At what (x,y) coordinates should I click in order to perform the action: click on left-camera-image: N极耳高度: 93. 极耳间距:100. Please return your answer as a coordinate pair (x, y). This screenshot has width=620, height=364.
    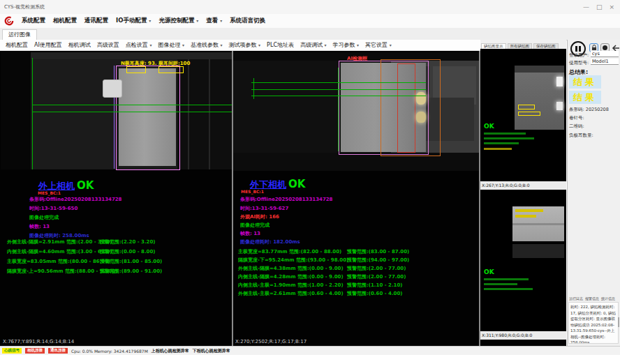
    Looking at the image, I should click on (116, 111).